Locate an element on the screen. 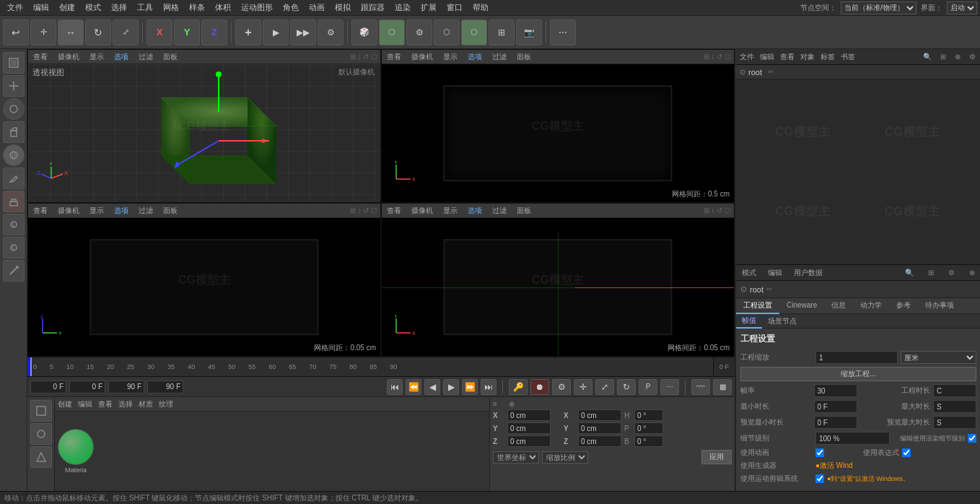 The width and height of the screenshot is (980, 504). tool-cube is located at coordinates (14, 132).